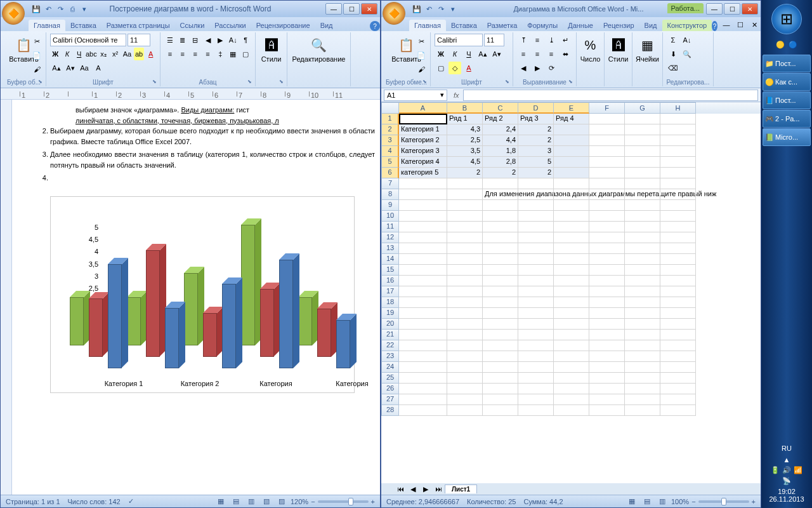 The width and height of the screenshot is (812, 508). What do you see at coordinates (151, 54) in the screenshot?
I see `font-color-button: A` at bounding box center [151, 54].